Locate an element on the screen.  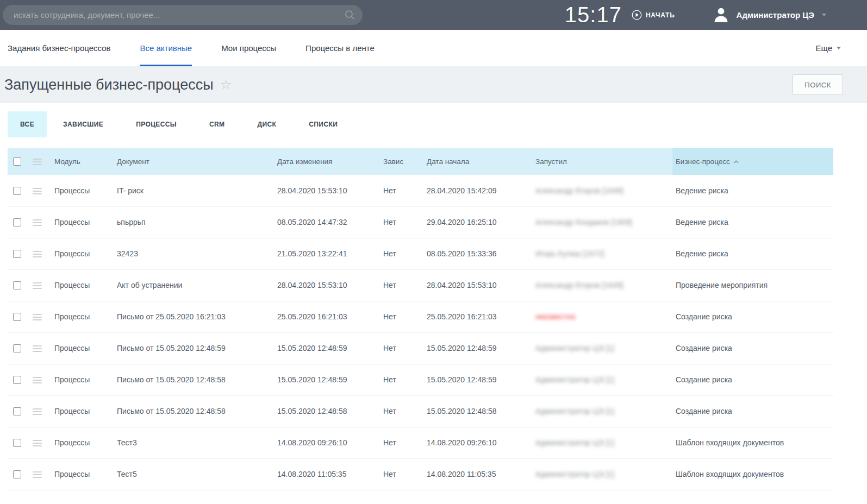
table-row: Процессы Тест5 14.08.2020 11:05:35 Нет 1… is located at coordinates (421, 474).